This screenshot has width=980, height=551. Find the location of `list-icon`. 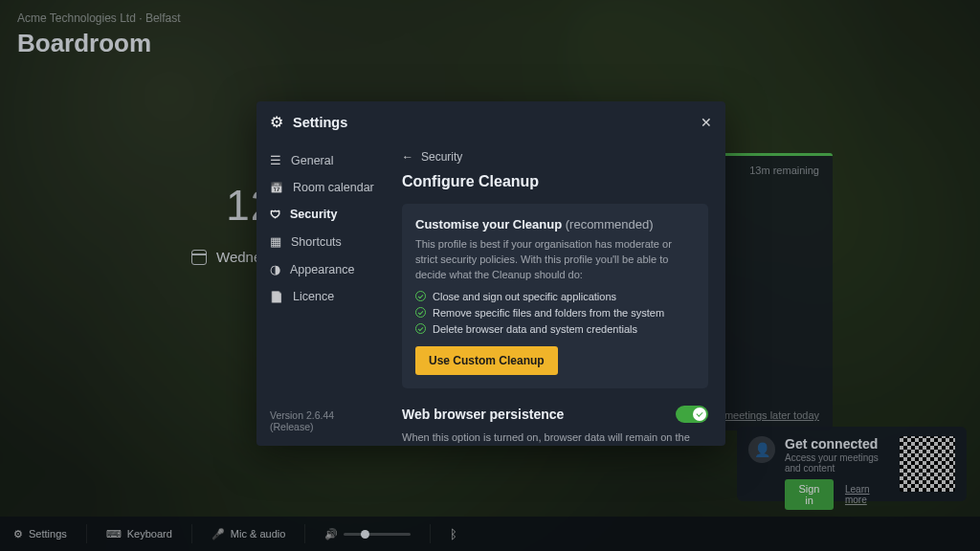

list-icon is located at coordinates (276, 161).